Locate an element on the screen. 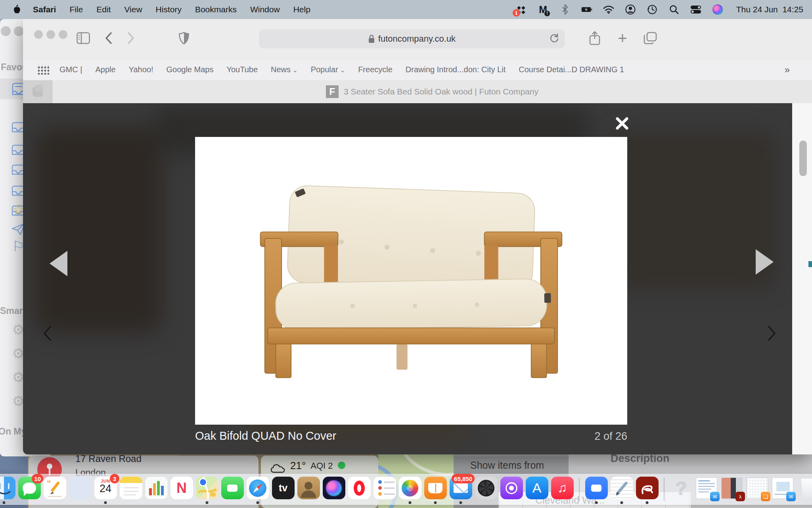 The width and height of the screenshot is (812, 508). music-note-icon: ♫ is located at coordinates (562, 488).